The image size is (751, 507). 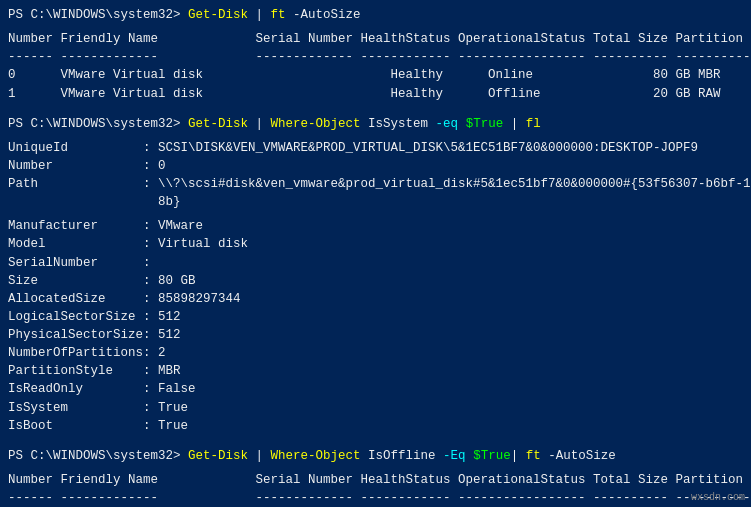 I want to click on param-true-3: $True, so click(x=492, y=456).